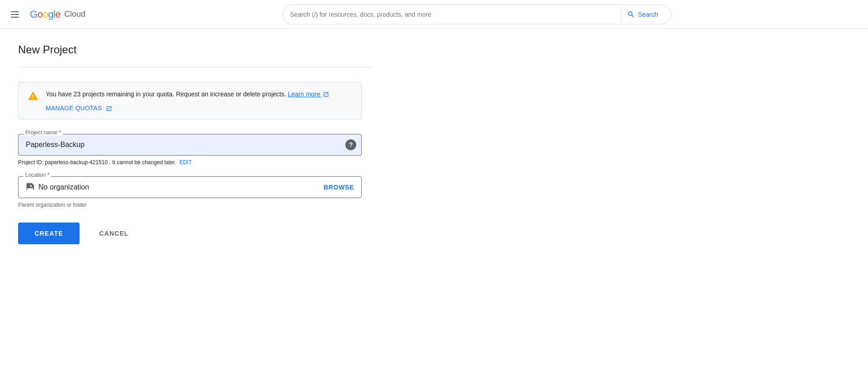 This screenshot has width=868, height=370. What do you see at coordinates (631, 14) in the screenshot?
I see `search-icon` at bounding box center [631, 14].